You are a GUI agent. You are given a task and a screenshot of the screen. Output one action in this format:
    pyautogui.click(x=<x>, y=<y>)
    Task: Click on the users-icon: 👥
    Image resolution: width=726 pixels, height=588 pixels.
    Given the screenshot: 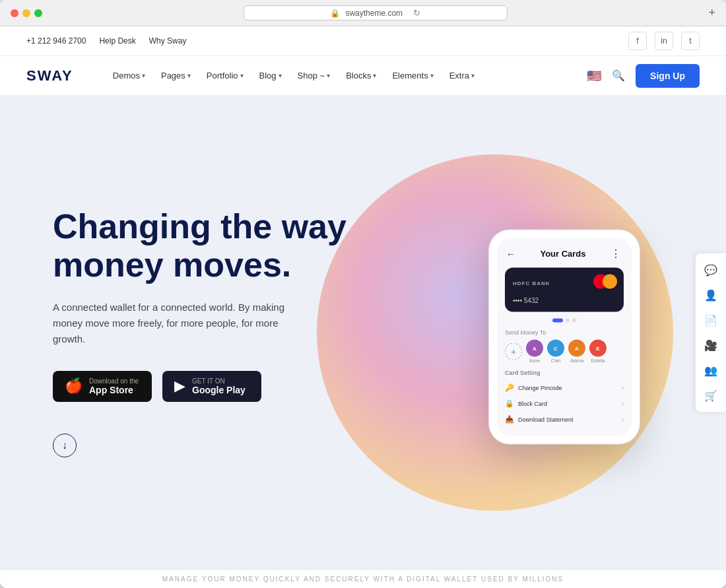 What is the action you would take?
    pyautogui.click(x=711, y=370)
    